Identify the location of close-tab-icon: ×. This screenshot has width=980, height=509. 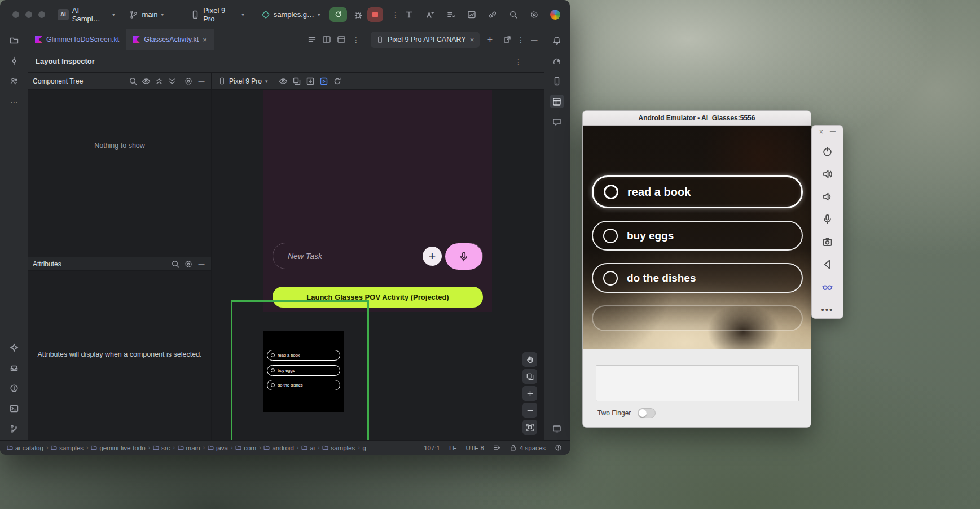
(205, 40).